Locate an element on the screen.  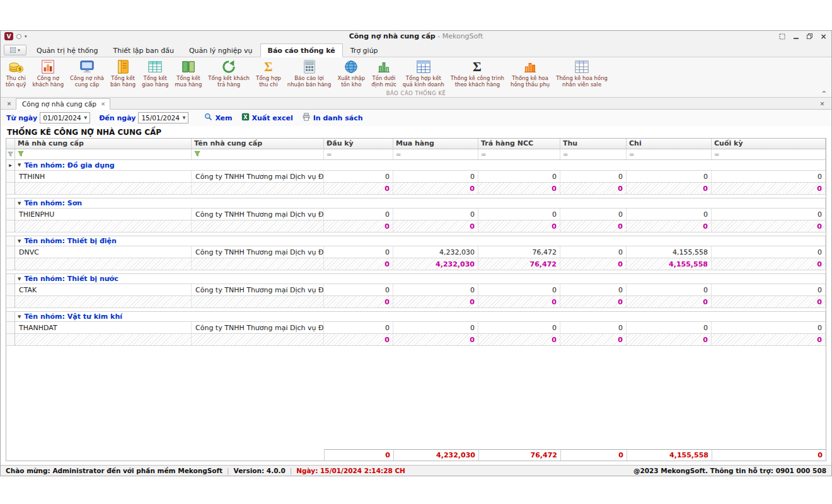
ribbon-collapse-icon: ^ is located at coordinates (824, 93).